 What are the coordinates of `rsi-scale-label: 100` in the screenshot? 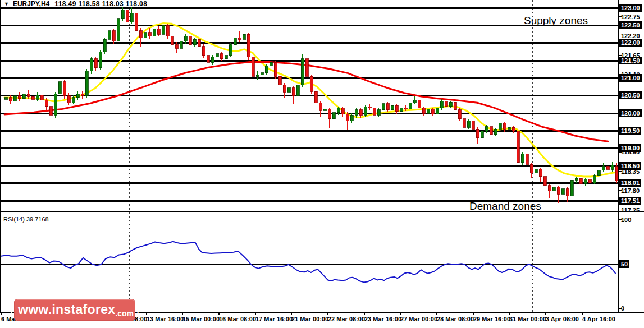 It's located at (626, 220).